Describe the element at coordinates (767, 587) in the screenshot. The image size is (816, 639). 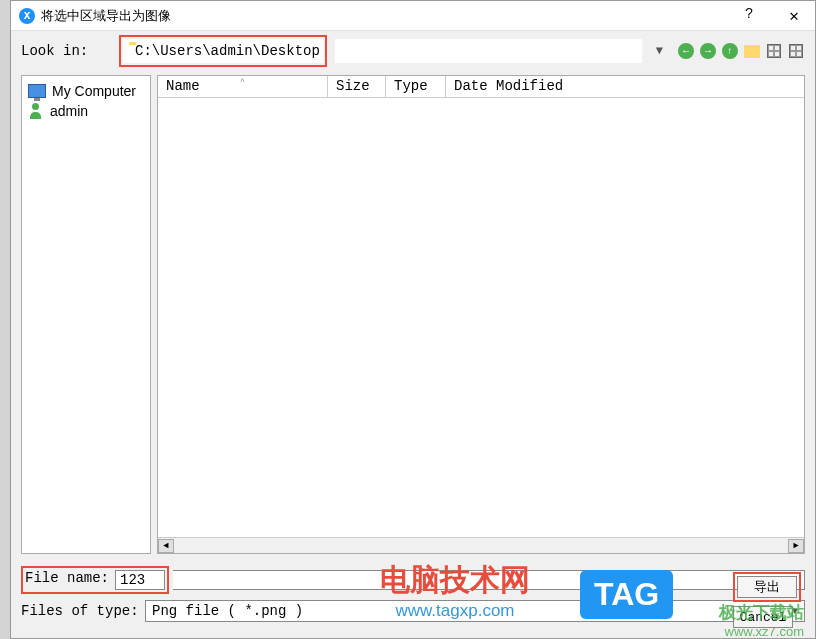
I see `highlight-export: 导出` at that location.